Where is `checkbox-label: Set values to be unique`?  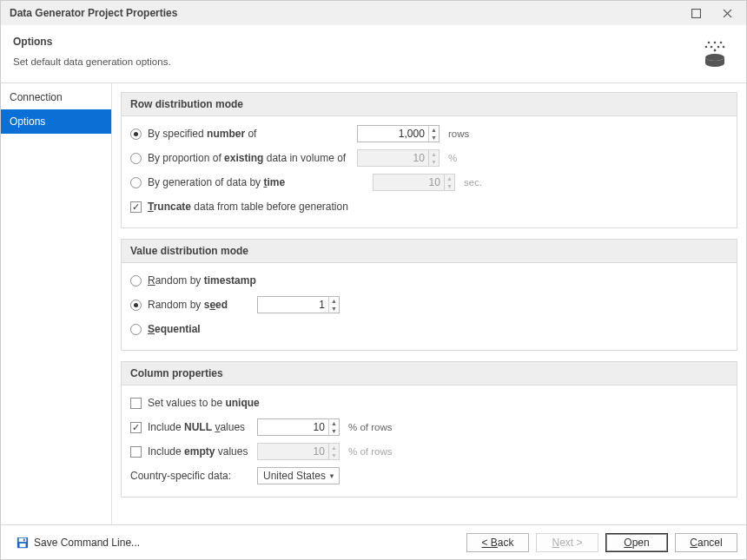
checkbox-label: Set values to be unique is located at coordinates (203, 403).